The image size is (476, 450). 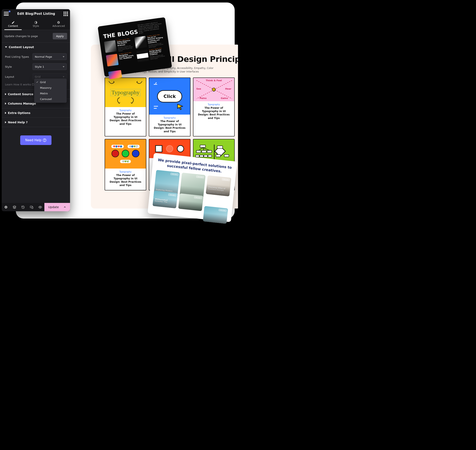 What do you see at coordinates (36, 207) in the screenshot?
I see `editor-bottombar: Update` at bounding box center [36, 207].